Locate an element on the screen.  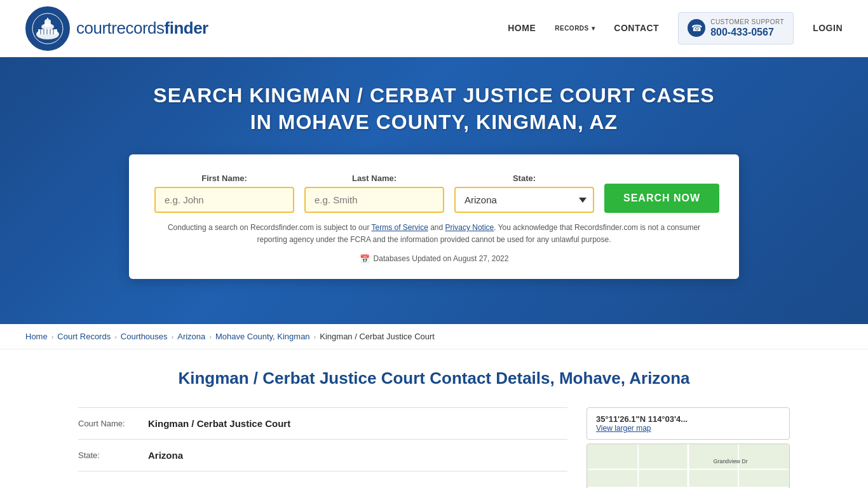
state-group: State: AlabamaAlaskaArizonaArkansasCalif… is located at coordinates (524, 193).